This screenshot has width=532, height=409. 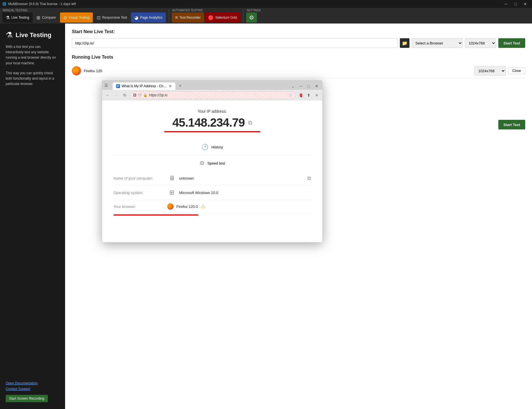 What do you see at coordinates (206, 16) in the screenshot?
I see `automated-testing-section: Automated Testing ≡ Test Recorder 🔴 Sele…` at bounding box center [206, 16].